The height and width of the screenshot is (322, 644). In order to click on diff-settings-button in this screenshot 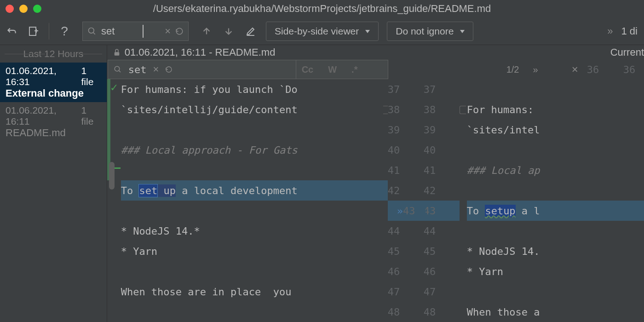, I will do `click(34, 31)`.